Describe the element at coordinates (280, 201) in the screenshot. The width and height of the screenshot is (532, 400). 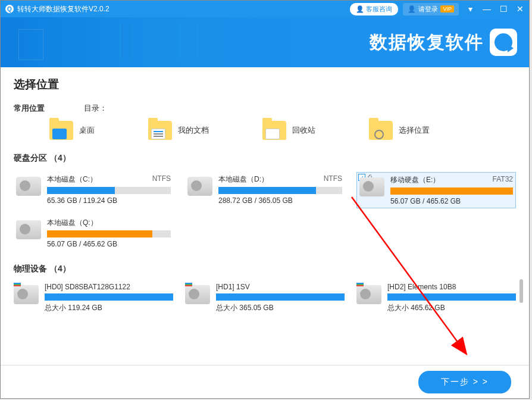
I see `partition-size: 288.72 GB / 365.05 GB` at that location.